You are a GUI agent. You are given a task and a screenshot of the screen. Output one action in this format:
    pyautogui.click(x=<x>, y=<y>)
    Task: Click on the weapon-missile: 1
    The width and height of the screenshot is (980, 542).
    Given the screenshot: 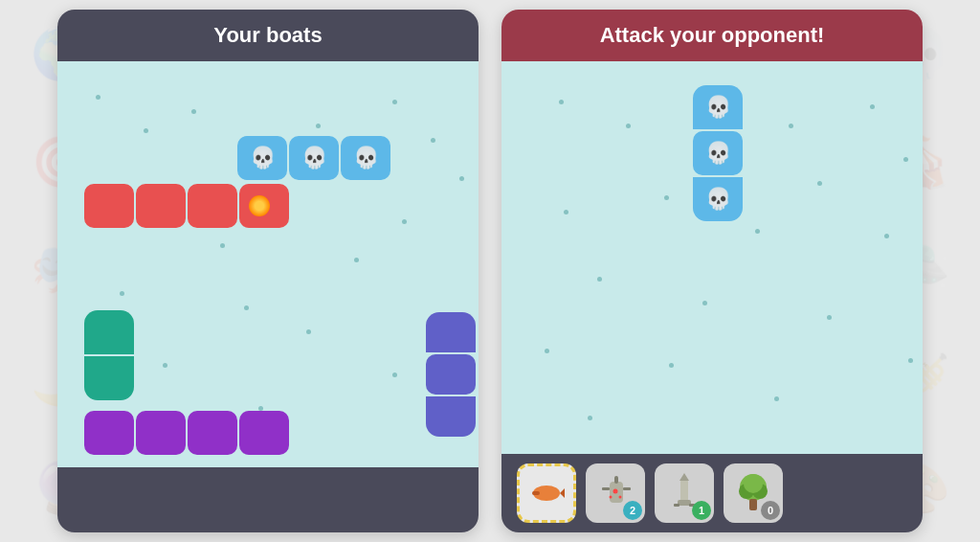 What is the action you would take?
    pyautogui.click(x=684, y=493)
    